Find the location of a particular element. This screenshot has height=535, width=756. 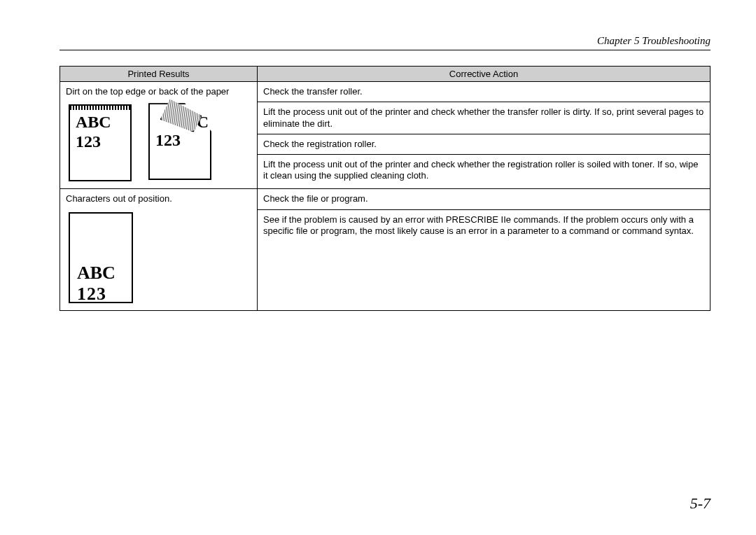

thumbnail-characters-out-of-position: ABC 123 is located at coordinates (101, 258).